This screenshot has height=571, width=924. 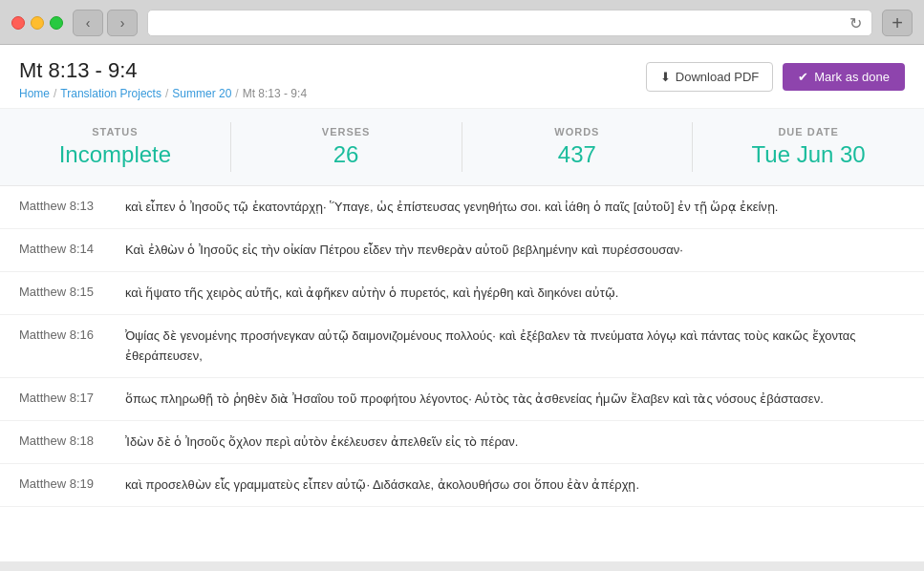 I want to click on breadcrumb-home: Home, so click(x=34, y=94).